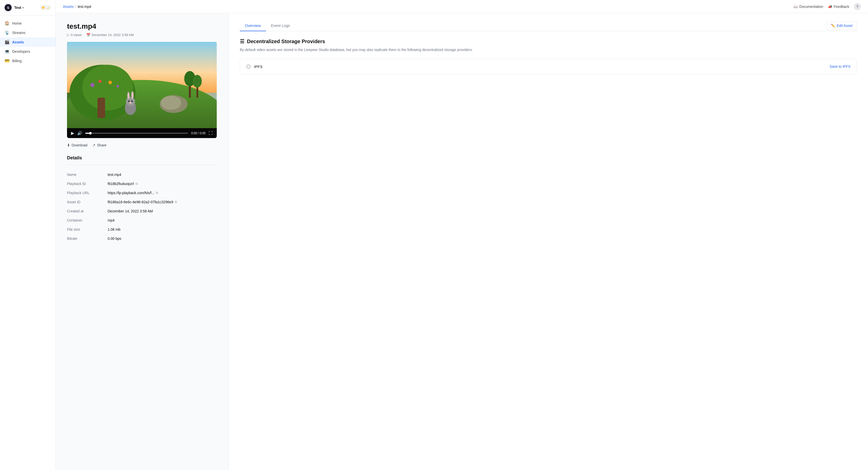 The height and width of the screenshot is (470, 868). What do you see at coordinates (87, 239) in the screenshot?
I see `detail-key: Bitrate` at bounding box center [87, 239].